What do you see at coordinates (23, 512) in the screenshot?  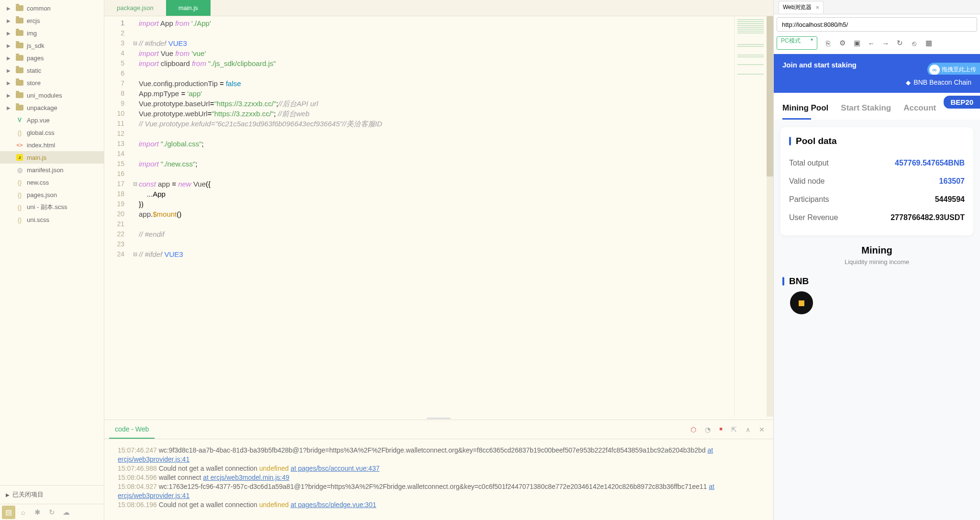 I see `search-icon: ⌕` at bounding box center [23, 512].